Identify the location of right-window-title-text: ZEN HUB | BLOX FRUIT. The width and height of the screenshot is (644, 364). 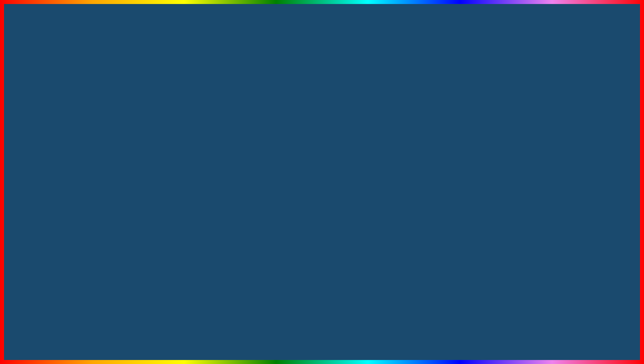
(479, 105).